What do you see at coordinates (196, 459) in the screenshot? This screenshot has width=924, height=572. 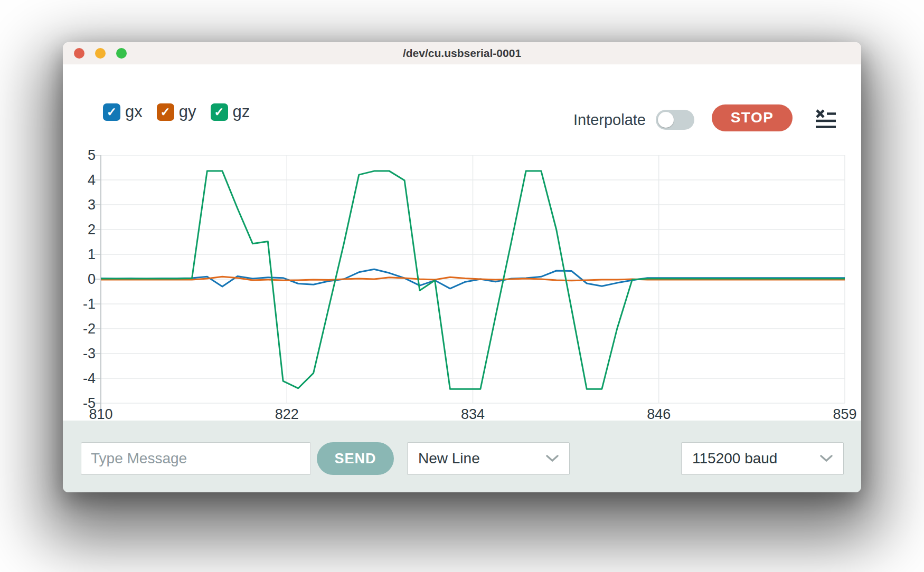 I see `message-input` at bounding box center [196, 459].